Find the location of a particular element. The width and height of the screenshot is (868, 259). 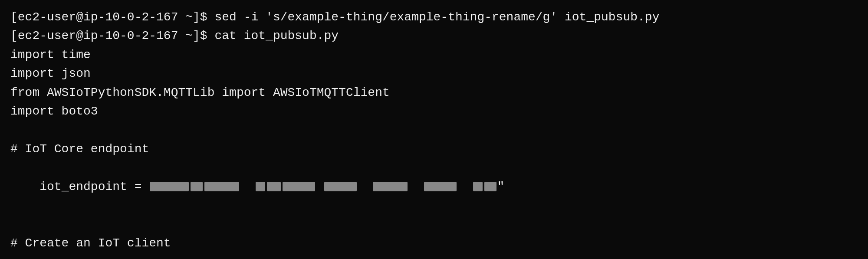

import-time-line: import time is located at coordinates (434, 55).